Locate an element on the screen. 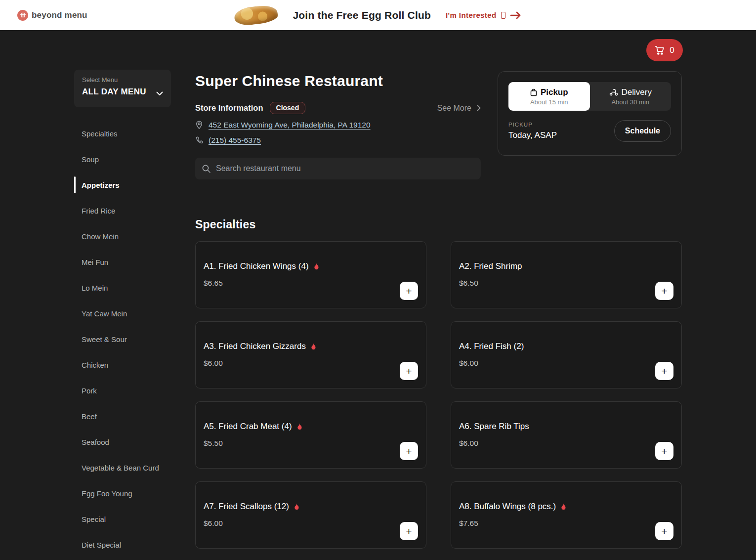 The image size is (756, 560). sidebar-category-item: Pork is located at coordinates (123, 390).